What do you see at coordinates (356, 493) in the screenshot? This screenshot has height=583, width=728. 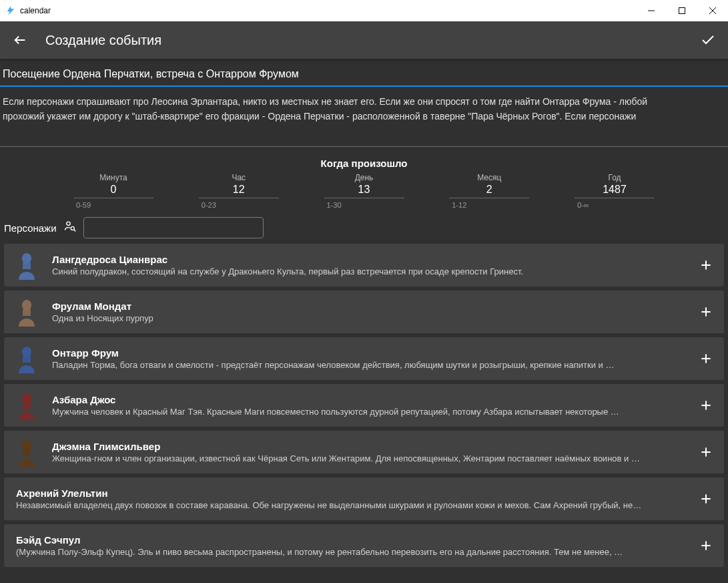 I see `character-name: Ахрений Улельтин` at bounding box center [356, 493].